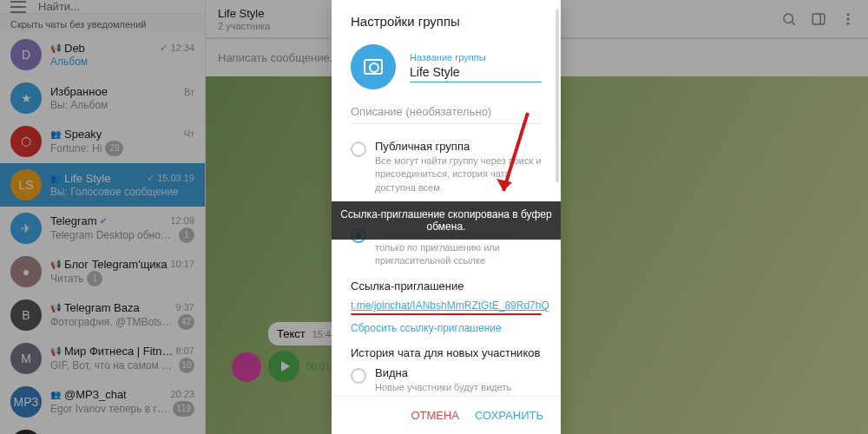  Describe the element at coordinates (446, 21) in the screenshot. I see `modal-title: Настройки группы` at that location.